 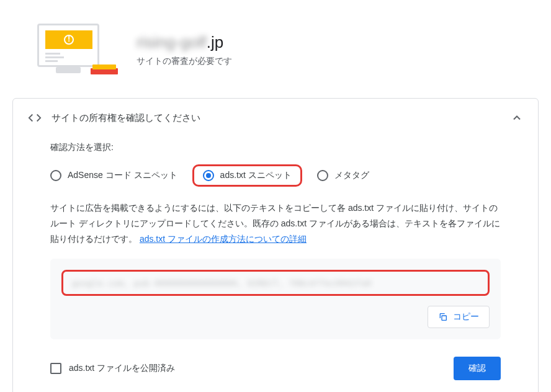 What do you see at coordinates (276, 118) in the screenshot?
I see `accordion-header: サイトの所有権を確認してください` at bounding box center [276, 118].